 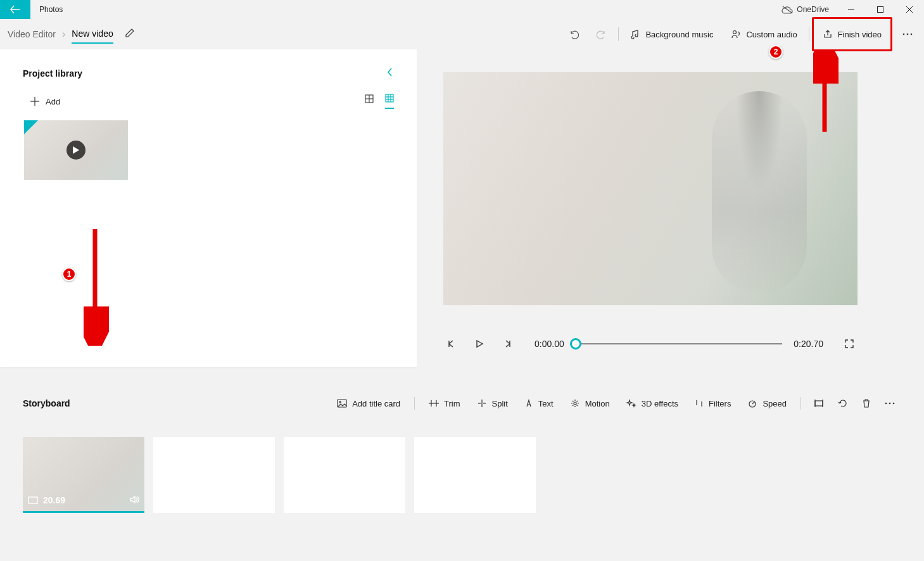 What do you see at coordinates (671, 34) in the screenshot?
I see `background-music-button: Background music` at bounding box center [671, 34].